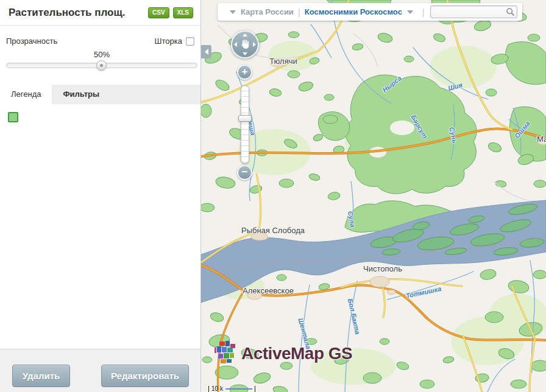  I want to click on pan-up-arrow-icon, so click(245, 35).